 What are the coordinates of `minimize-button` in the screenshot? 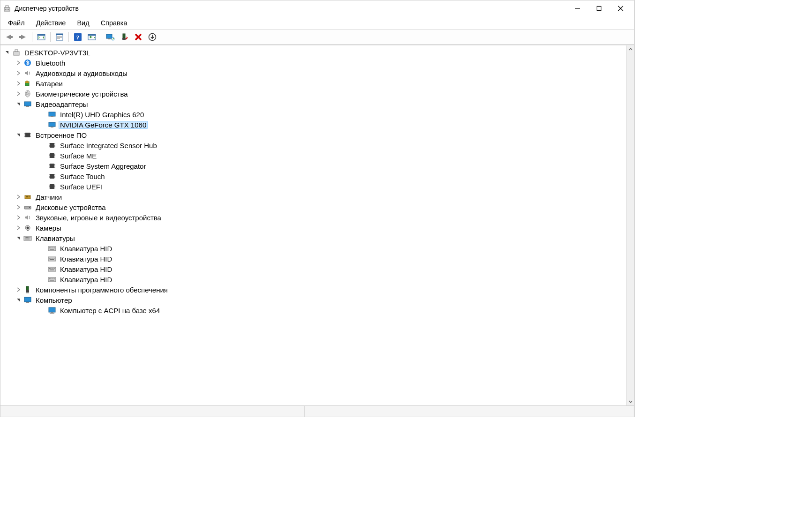 It's located at (577, 8).